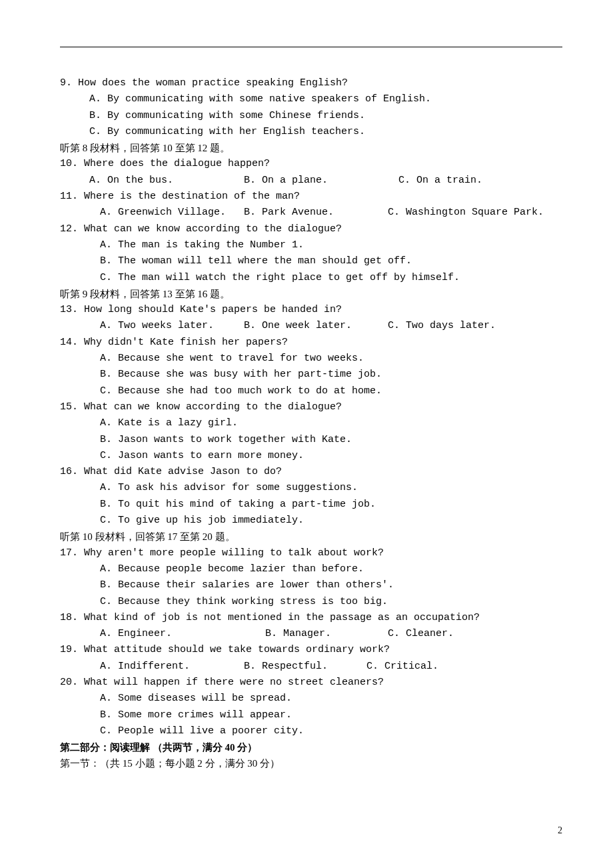  Describe the element at coordinates (311, 667) in the screenshot. I see `q19-options: A. Indifferent. B. Respectful. C. Critic…` at that location.